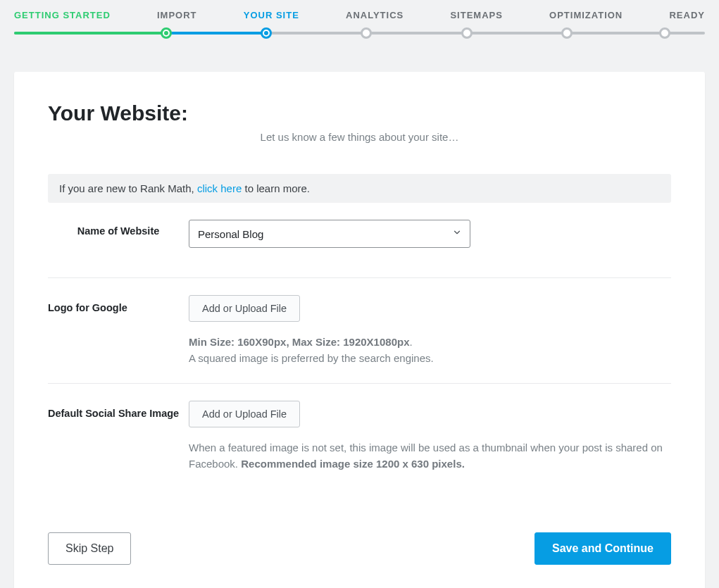 The width and height of the screenshot is (719, 588). I want to click on step-dot-ready, so click(665, 33).